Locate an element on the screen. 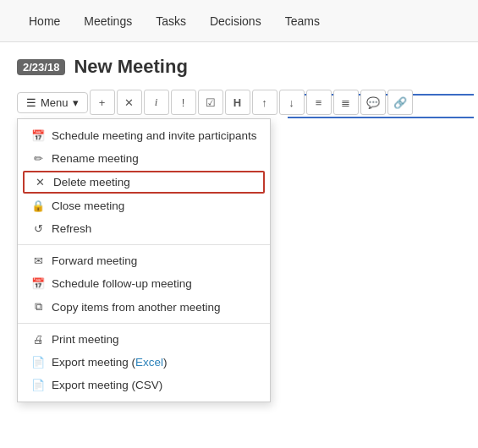  forward-icon: ✉ is located at coordinates (38, 260).